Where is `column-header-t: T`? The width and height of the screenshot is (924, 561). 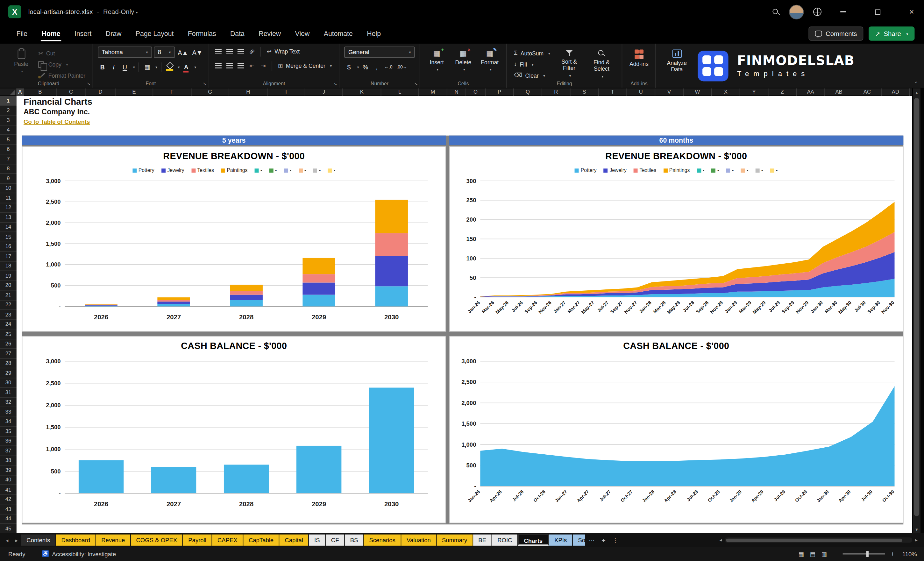
column-header-t: T is located at coordinates (613, 92).